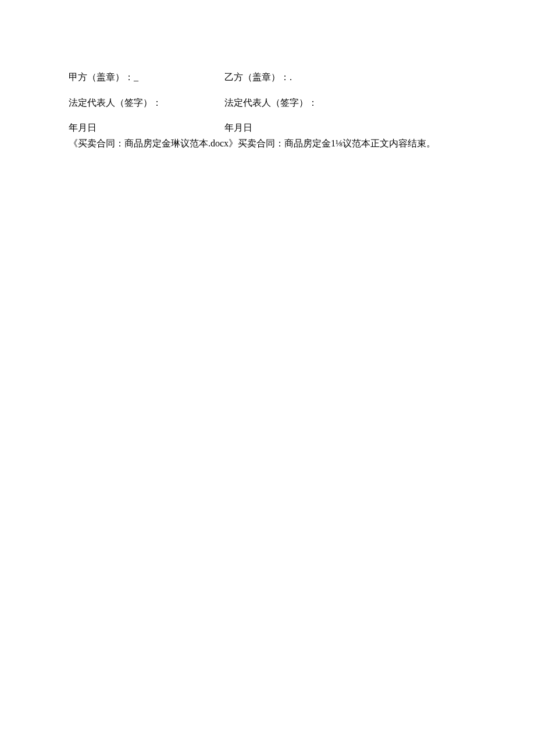 The width and height of the screenshot is (535, 756). What do you see at coordinates (268, 103) in the screenshot?
I see `representative-row: 法定代表人（签字）： 法定代表人（签字）：` at bounding box center [268, 103].